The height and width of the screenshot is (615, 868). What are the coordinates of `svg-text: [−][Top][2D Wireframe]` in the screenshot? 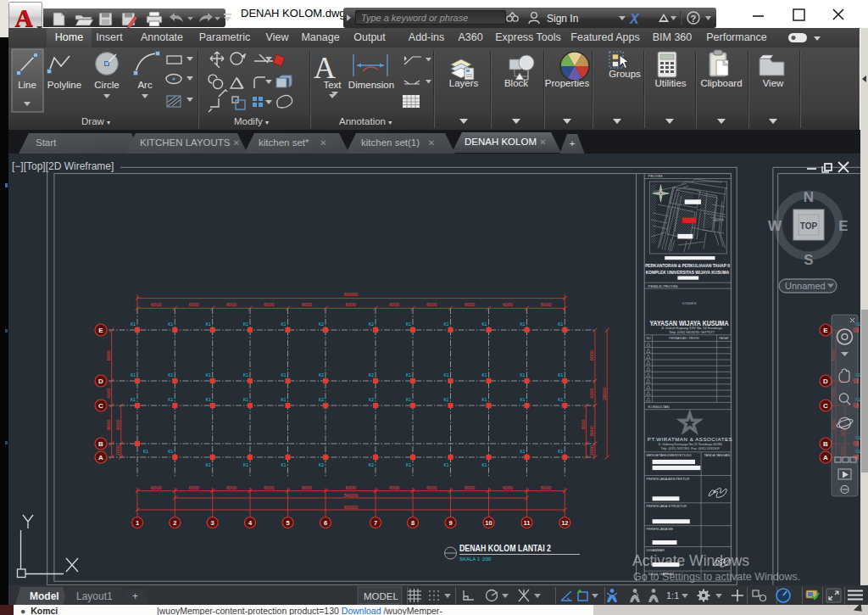 It's located at (63, 166).